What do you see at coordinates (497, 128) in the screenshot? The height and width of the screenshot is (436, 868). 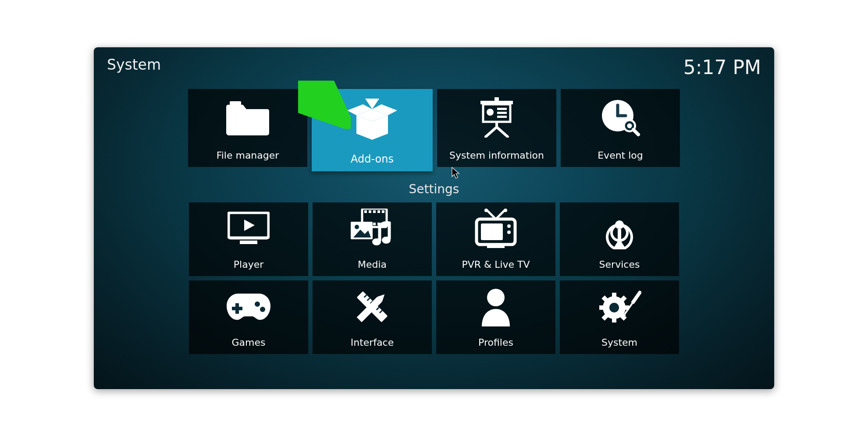 I see `tile-system-information: System information` at bounding box center [497, 128].